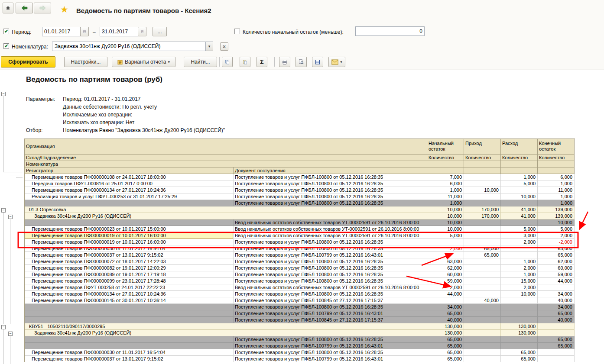 This screenshot has height=364, width=604. What do you see at coordinates (226, 209) in the screenshot?
I see `group-label-cell: 01.3 Опрессовка` at bounding box center [226, 209].